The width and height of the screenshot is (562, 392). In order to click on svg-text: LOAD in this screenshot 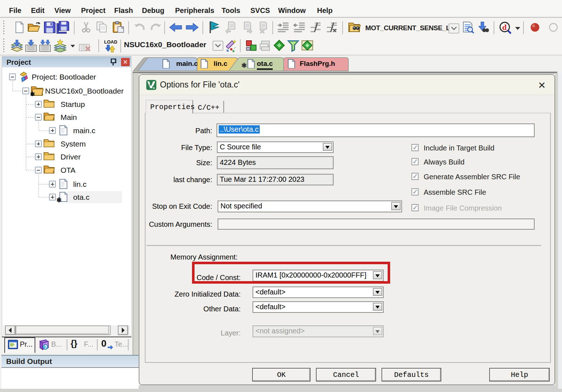, I will do `click(111, 42)`.